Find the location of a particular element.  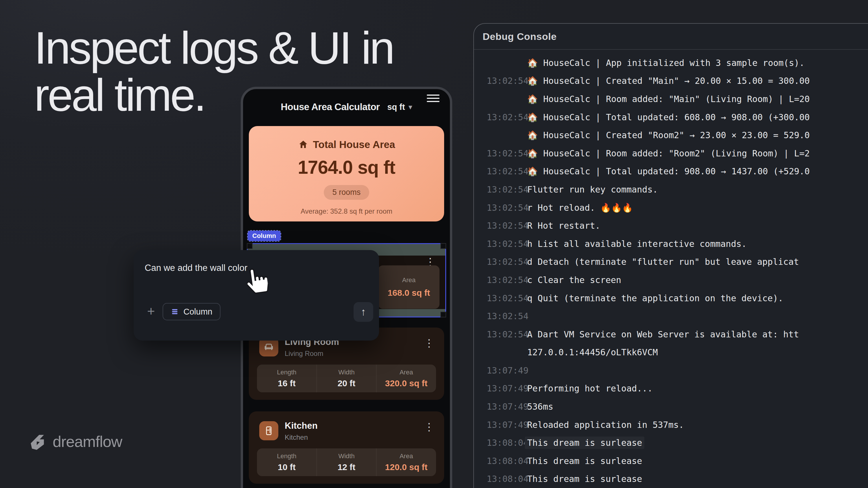

log-row: 127.0.0.1:44456/oLTkk6VCM is located at coordinates (671, 353).